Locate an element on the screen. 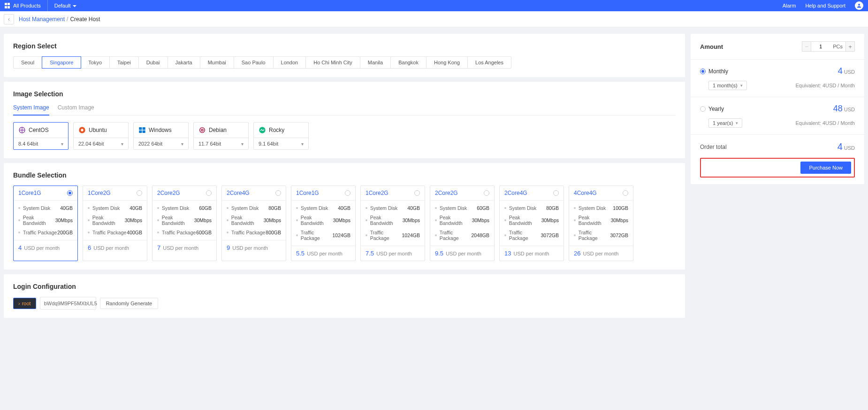  os-version-select: 8.4 64bit▾ is located at coordinates (41, 144).